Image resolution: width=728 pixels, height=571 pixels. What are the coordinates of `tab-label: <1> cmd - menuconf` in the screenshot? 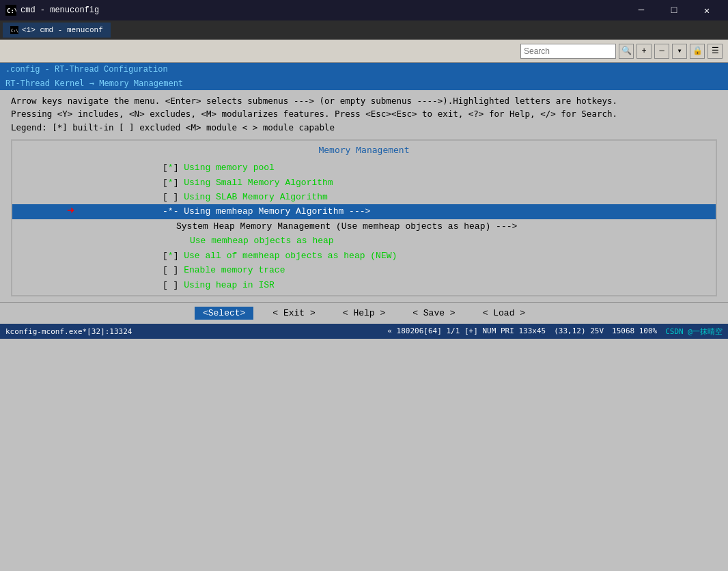 It's located at (63, 30).